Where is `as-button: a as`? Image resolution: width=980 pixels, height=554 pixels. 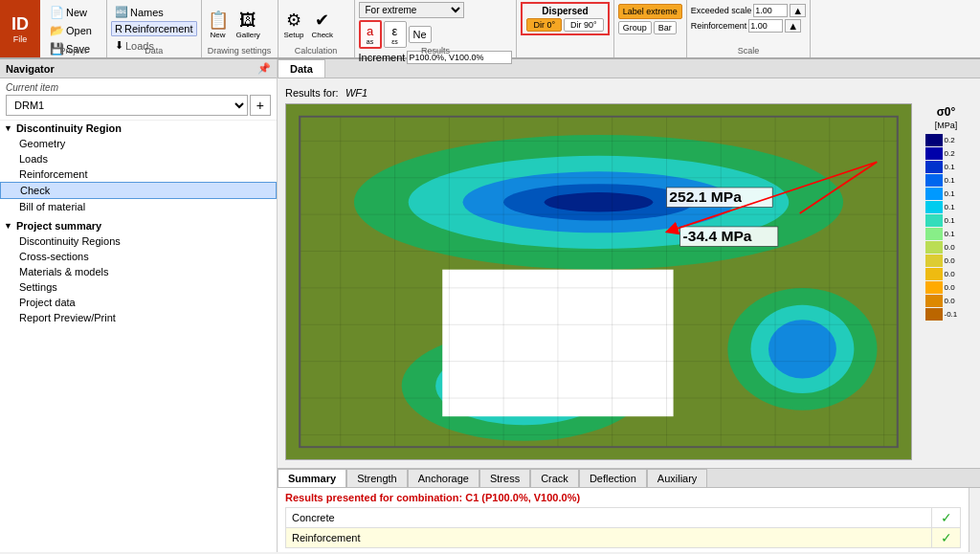 as-button: a as is located at coordinates (370, 34).